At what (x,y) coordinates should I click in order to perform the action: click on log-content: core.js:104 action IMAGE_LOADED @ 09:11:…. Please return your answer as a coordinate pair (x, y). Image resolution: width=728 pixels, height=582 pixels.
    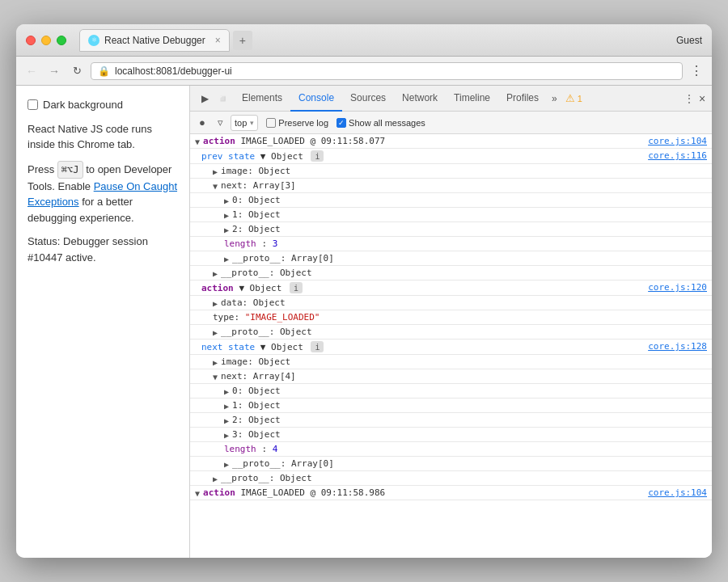
    Looking at the image, I should click on (455, 493).